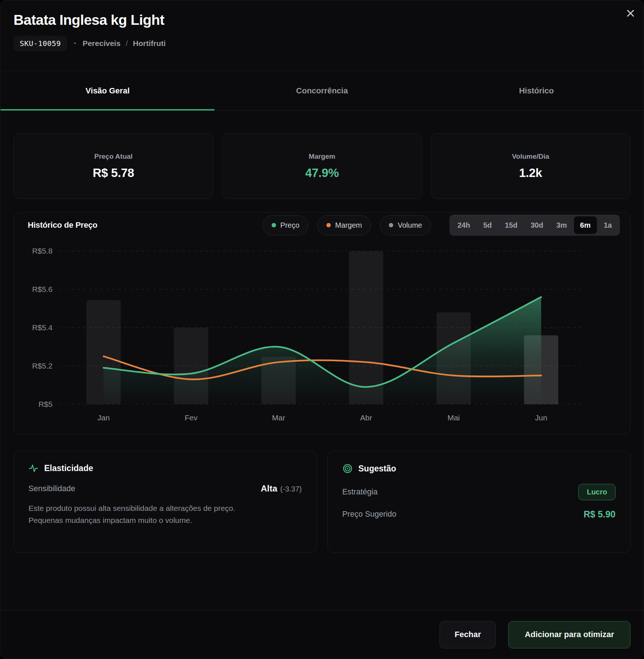 This screenshot has height=659, width=644. What do you see at coordinates (40, 43) in the screenshot?
I see `sku-badge: SKU-10059` at bounding box center [40, 43].